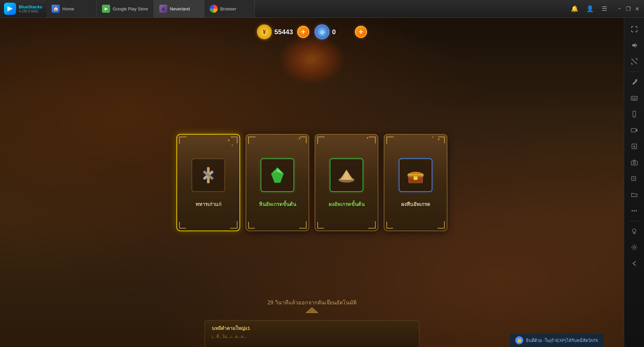 The width and height of the screenshot is (644, 347). I want to click on gem-add-button: +, so click(361, 32).